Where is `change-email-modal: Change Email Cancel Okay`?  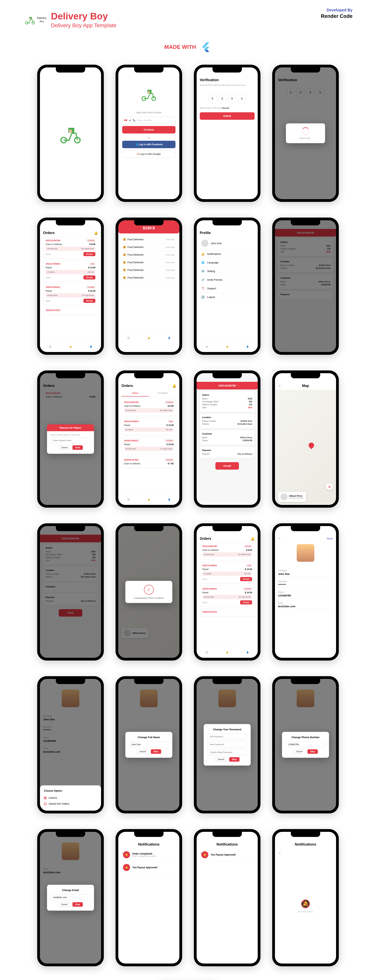 change-email-modal: Change Email Cancel Okay is located at coordinates (71, 898).